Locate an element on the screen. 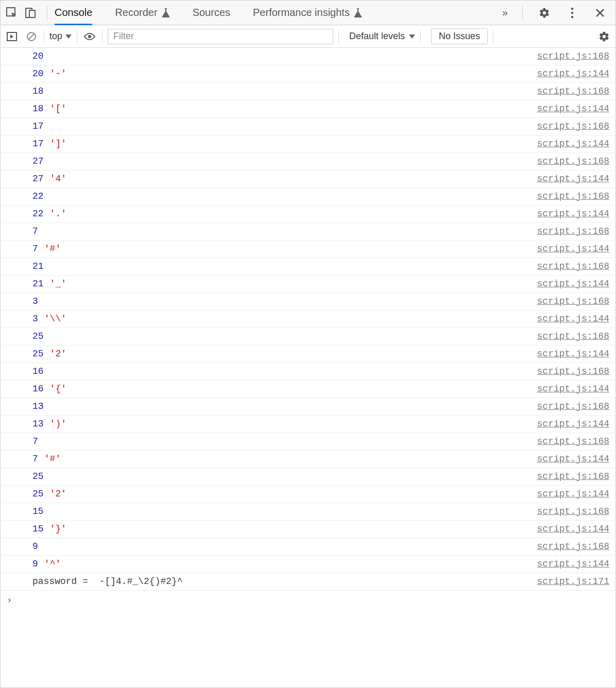 The width and height of the screenshot is (616, 688). more-tabs-icon: » is located at coordinates (505, 12).